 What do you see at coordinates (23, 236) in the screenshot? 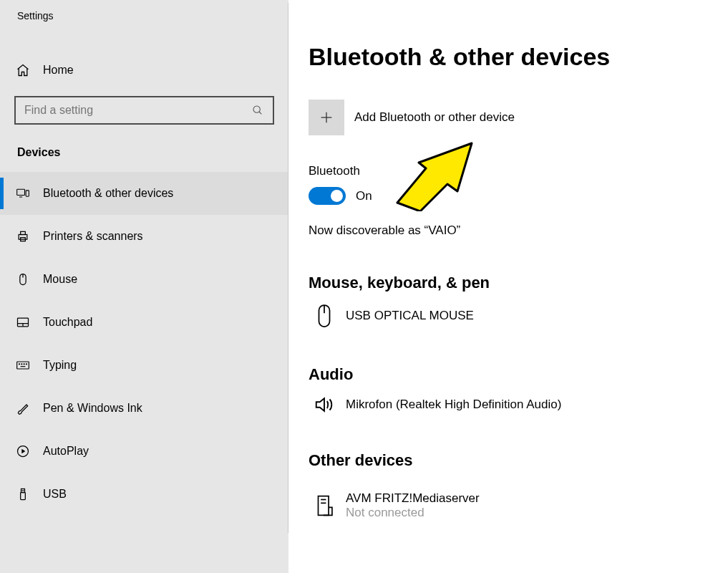
I see `printer-icon` at bounding box center [23, 236].